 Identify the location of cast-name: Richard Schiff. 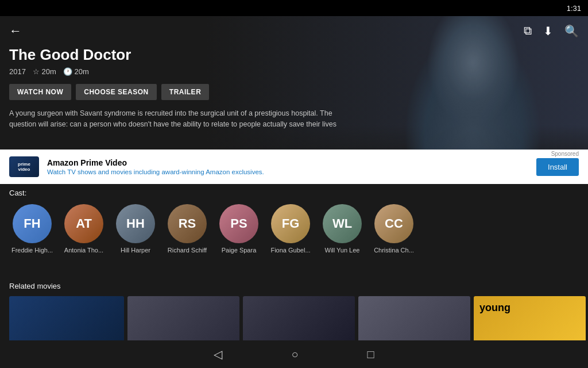
(187, 250).